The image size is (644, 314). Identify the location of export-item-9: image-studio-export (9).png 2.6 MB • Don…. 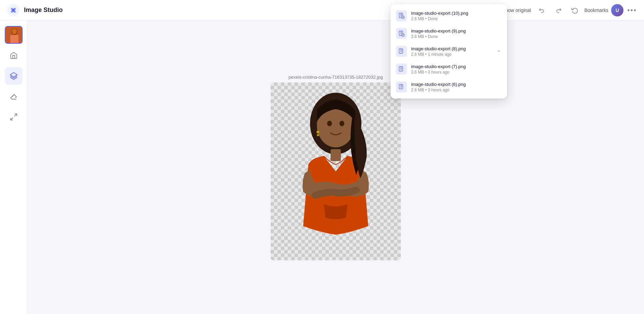
(449, 34).